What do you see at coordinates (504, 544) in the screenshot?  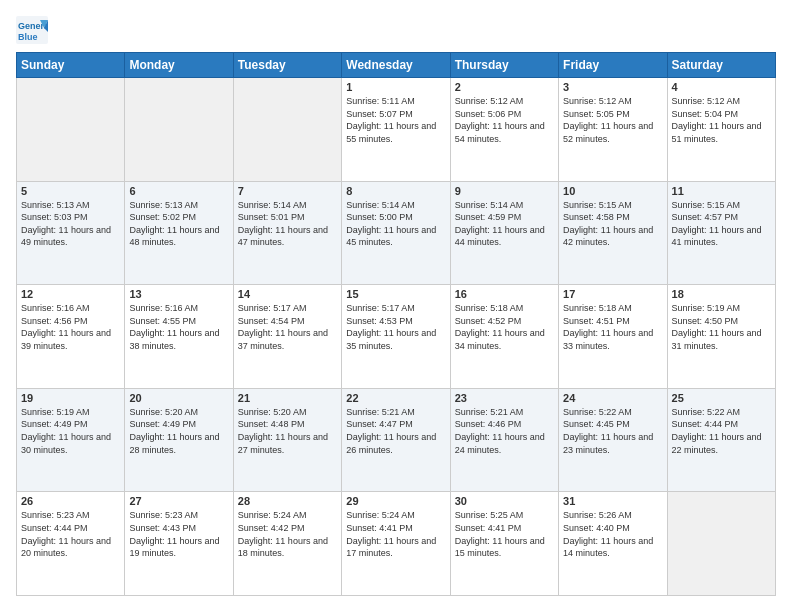 I see `calendar-cell: 30Sunrise: 5:25 AMSunset: 4:41 PMDayligh…` at bounding box center [504, 544].